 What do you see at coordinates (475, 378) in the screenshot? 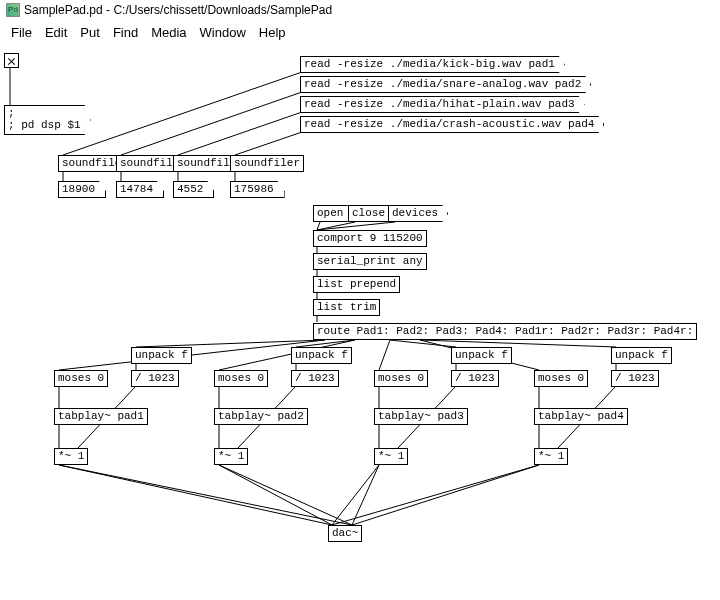
I see `div1023-3: / 1023` at bounding box center [475, 378].